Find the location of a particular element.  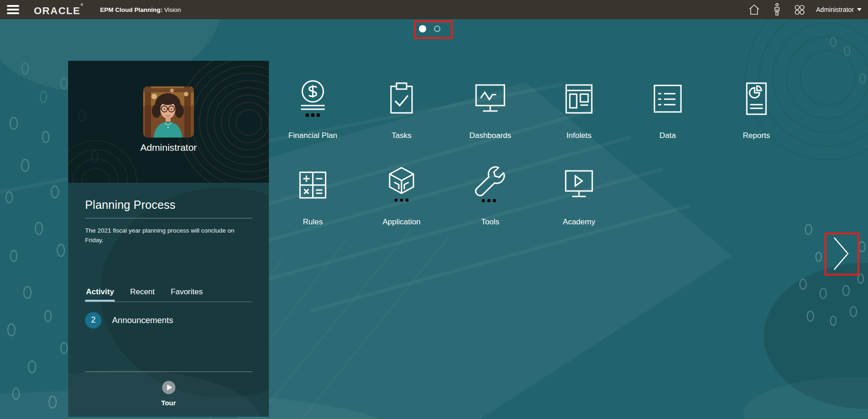

tile-tools: Tools is located at coordinates (490, 196).